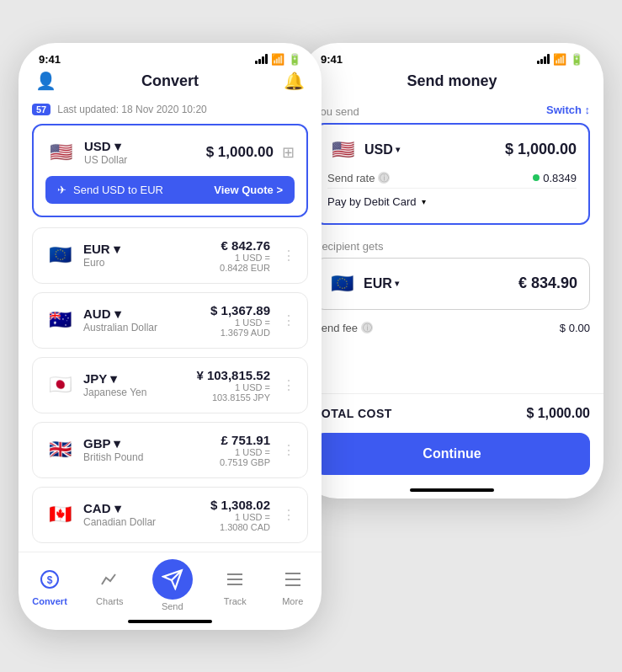 This screenshot has width=622, height=672. Describe the element at coordinates (452, 177) in the screenshot. I see `send-rate-row: Send rate ⓘ 0.8349` at that location.